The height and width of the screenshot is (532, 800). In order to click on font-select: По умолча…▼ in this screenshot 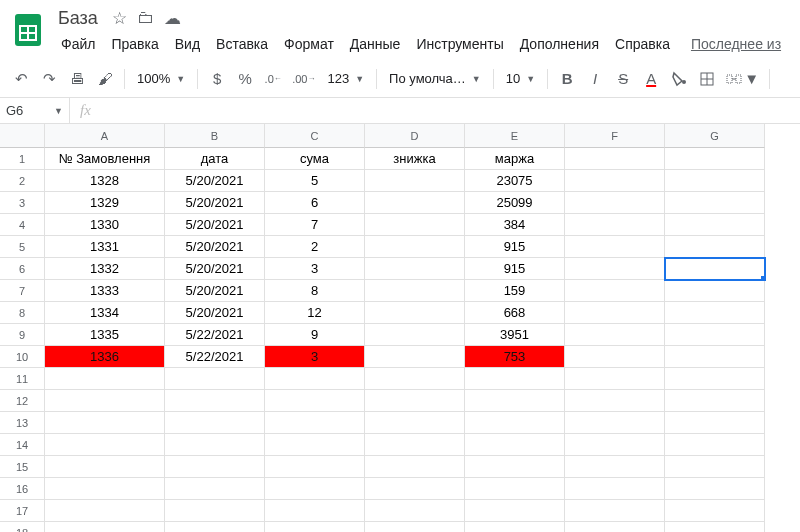, I will do `click(435, 79)`.